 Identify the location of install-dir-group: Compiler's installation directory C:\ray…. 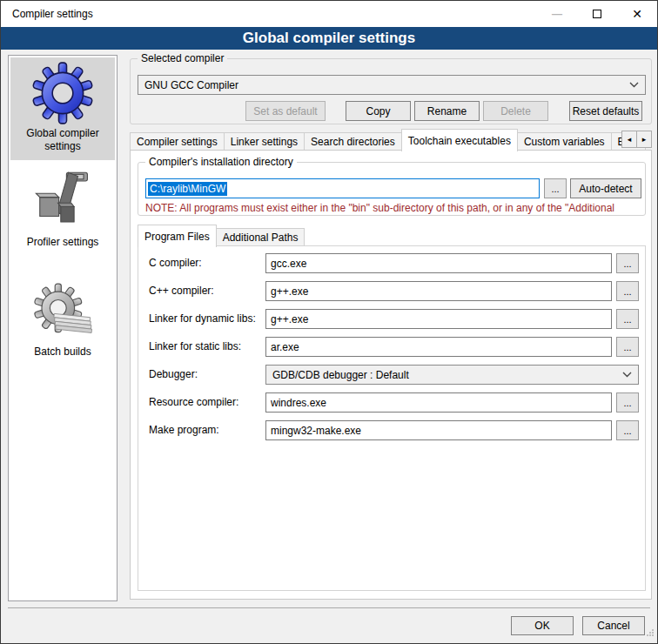
(392, 189).